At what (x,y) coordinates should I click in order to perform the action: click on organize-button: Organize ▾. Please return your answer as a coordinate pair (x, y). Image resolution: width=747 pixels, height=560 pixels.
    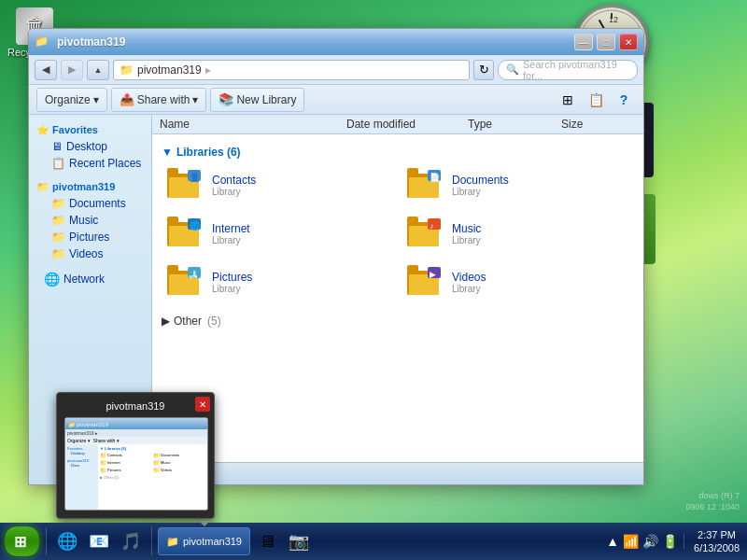
    Looking at the image, I should click on (72, 100).